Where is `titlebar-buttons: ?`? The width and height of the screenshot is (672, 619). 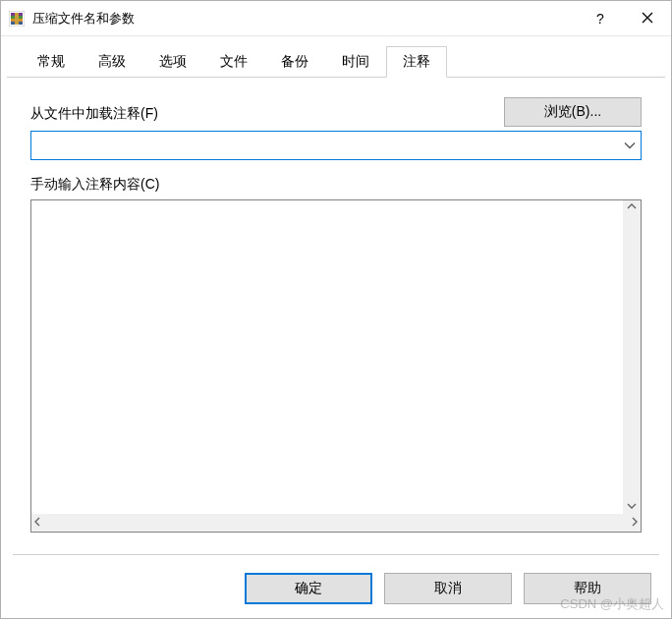 titlebar-buttons: ? is located at coordinates (624, 18).